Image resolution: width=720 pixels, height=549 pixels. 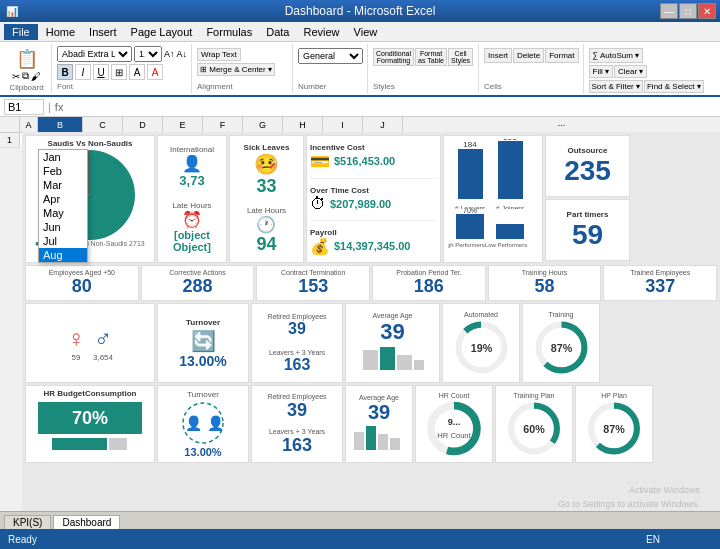 What do you see at coordinates (103, 124) in the screenshot?
I see `col-header-C: C` at bounding box center [103, 124].